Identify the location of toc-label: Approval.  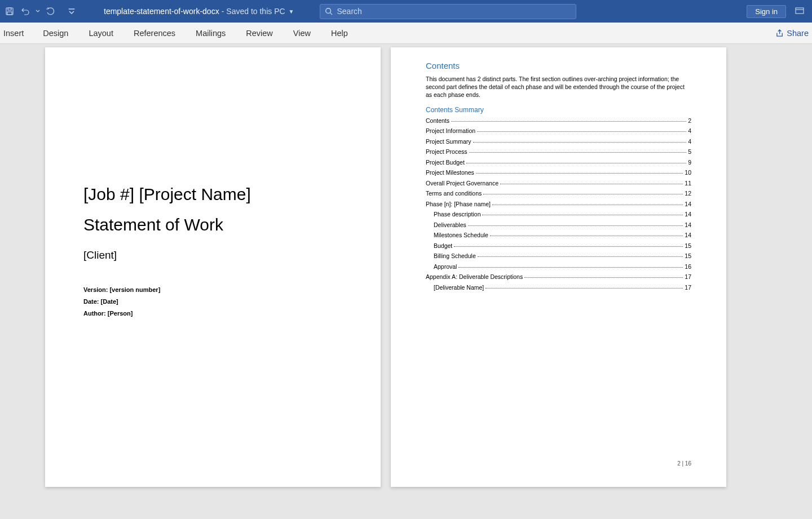
(445, 267).